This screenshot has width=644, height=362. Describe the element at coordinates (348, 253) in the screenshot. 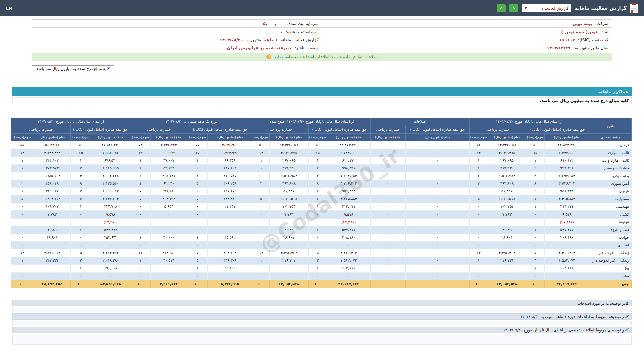

I see `table-cell: ۲,۲۱۰,۳۰۴` at that location.